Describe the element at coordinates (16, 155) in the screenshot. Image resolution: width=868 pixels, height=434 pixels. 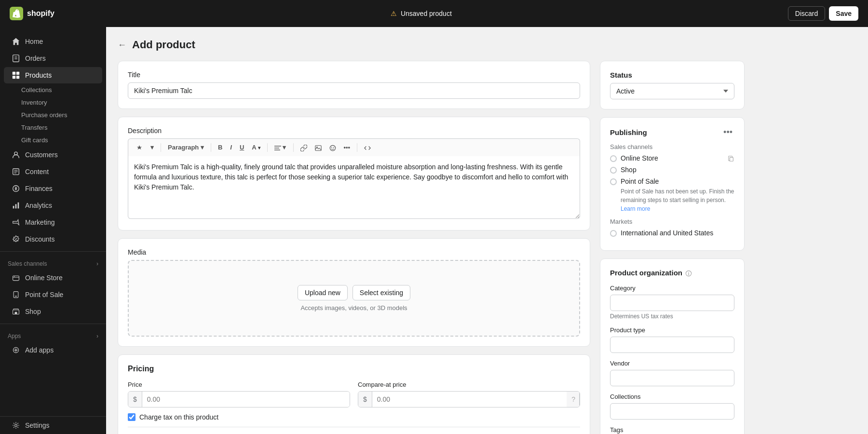
I see `customers-icon` at that location.